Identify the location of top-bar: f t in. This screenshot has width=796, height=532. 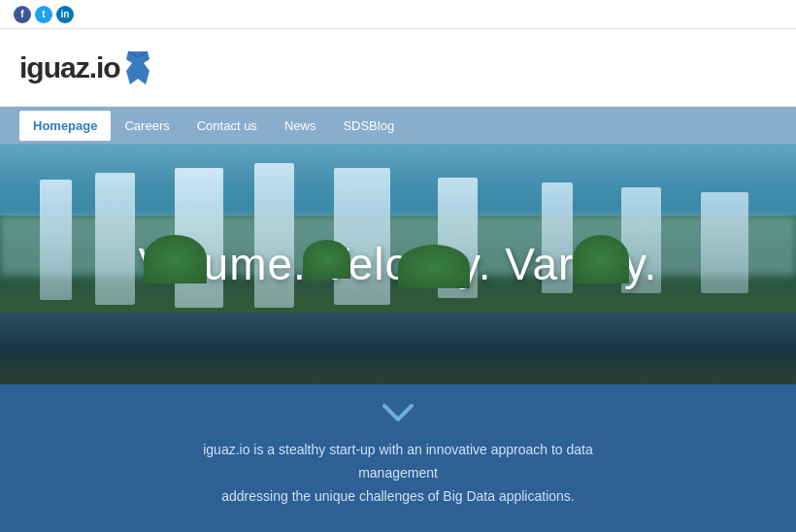
(398, 15).